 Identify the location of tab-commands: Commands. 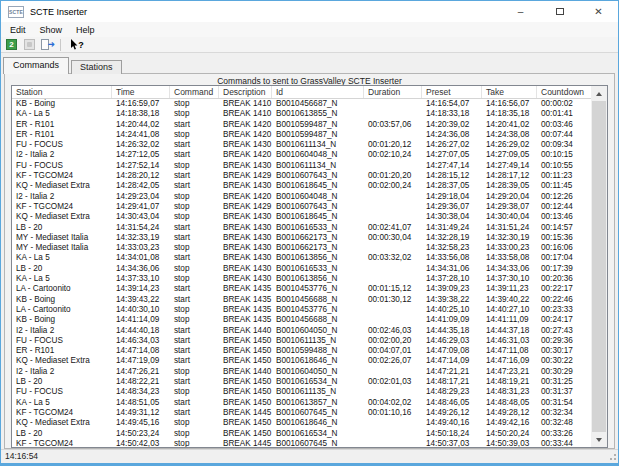
(36, 66).